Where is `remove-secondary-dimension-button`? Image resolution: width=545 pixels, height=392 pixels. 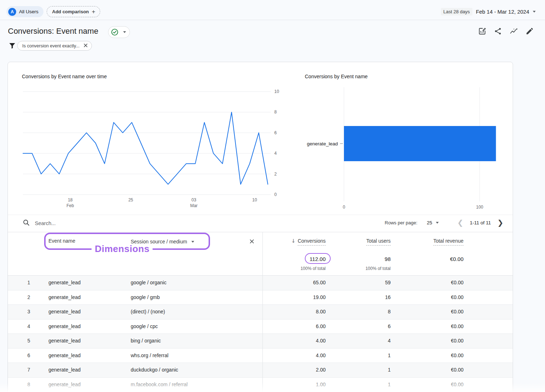 remove-secondary-dimension-button is located at coordinates (252, 241).